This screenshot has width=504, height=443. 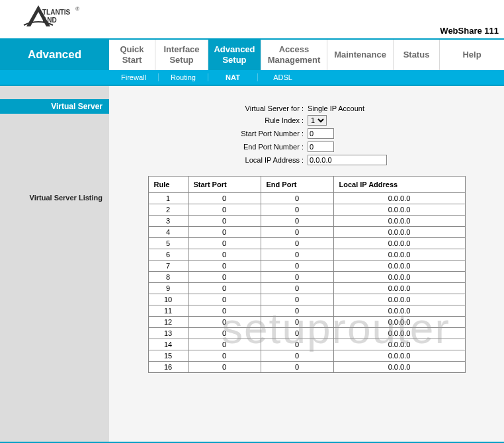 What do you see at coordinates (233, 77) in the screenshot?
I see `subnav-nat: NAT` at bounding box center [233, 77].